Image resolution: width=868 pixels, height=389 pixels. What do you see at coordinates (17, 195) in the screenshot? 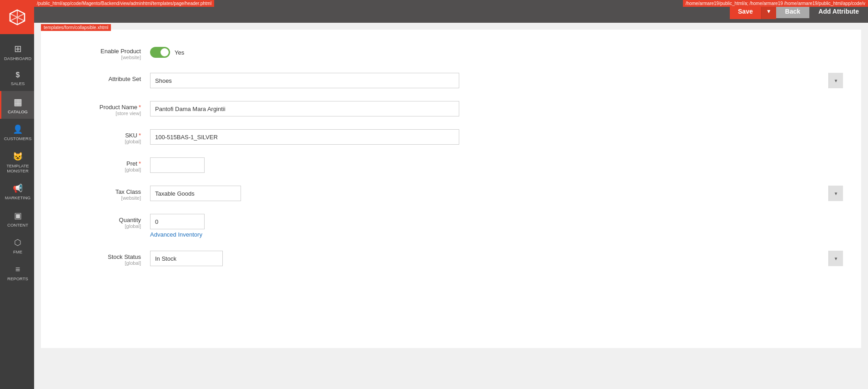
I see `sidebar: ⊞ DASHBOARD $ SALES ▦ CATALOG 👤 CUSTOMER…` at bounding box center [17, 195].